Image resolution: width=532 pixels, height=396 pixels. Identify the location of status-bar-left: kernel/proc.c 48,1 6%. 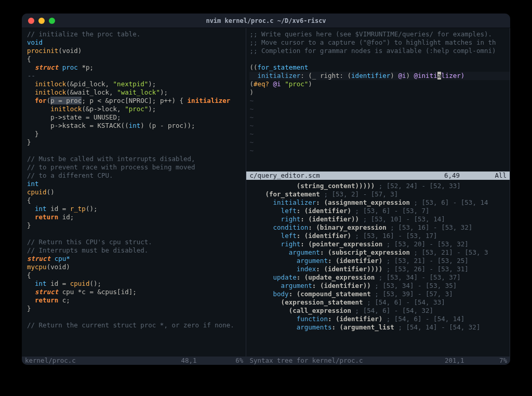
(134, 361).